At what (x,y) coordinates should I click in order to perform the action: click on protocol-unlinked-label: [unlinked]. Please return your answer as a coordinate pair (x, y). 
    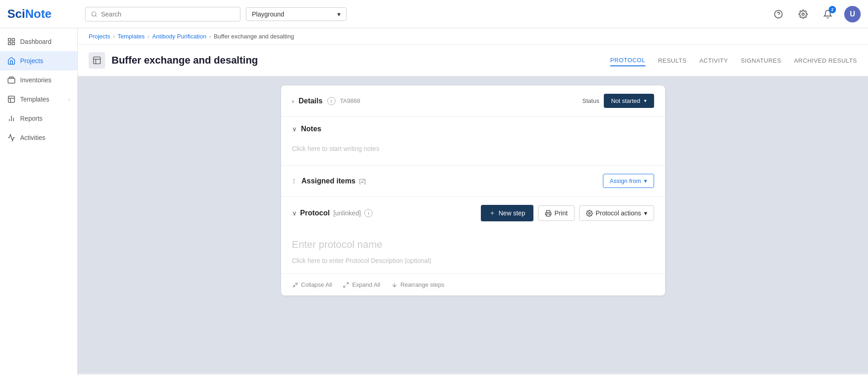
    Looking at the image, I should click on (347, 213).